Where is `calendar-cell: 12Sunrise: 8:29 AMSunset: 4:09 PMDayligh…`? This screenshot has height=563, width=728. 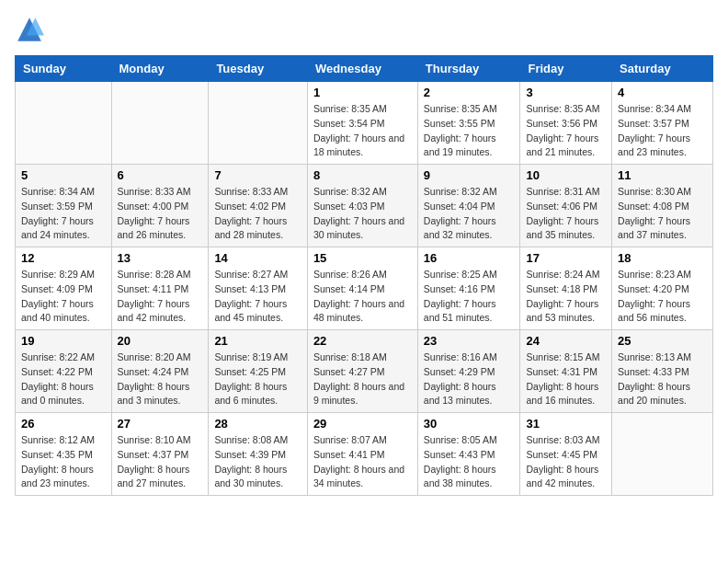
calendar-cell: 12Sunrise: 8:29 AMSunset: 4:09 PMDayligh… is located at coordinates (64, 289).